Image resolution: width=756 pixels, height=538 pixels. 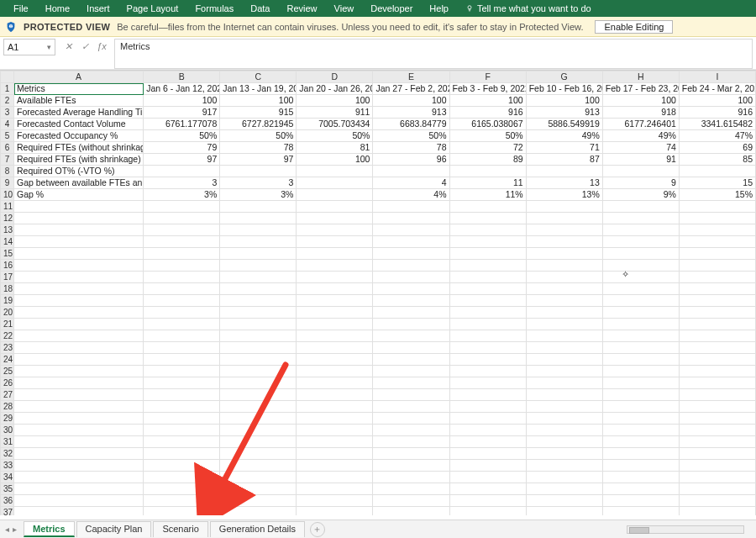 I want to click on cell: 6727.821945, so click(x=259, y=124).